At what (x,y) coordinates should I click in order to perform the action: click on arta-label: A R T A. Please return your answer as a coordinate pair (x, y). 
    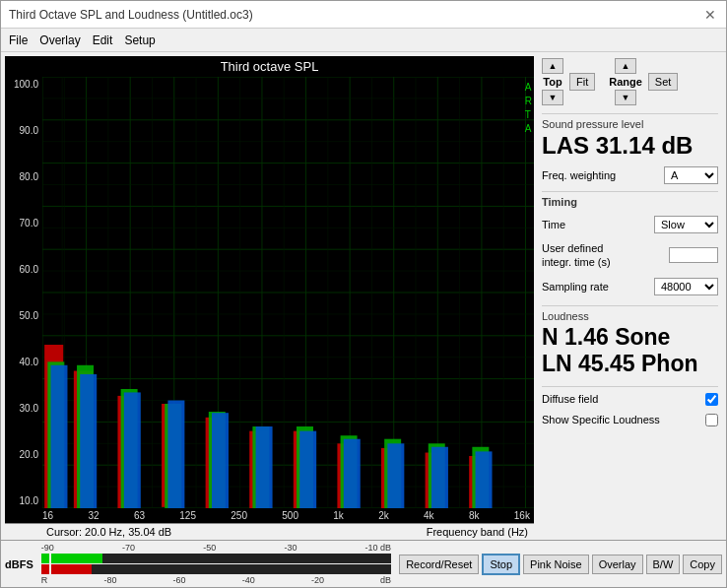
    Looking at the image, I should click on (528, 108).